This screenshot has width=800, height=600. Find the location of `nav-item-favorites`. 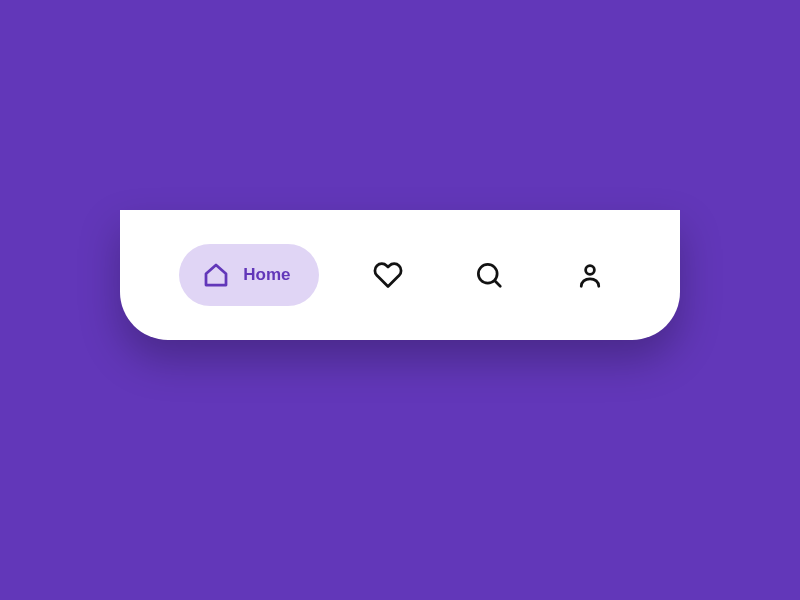

nav-item-favorites is located at coordinates (388, 275).